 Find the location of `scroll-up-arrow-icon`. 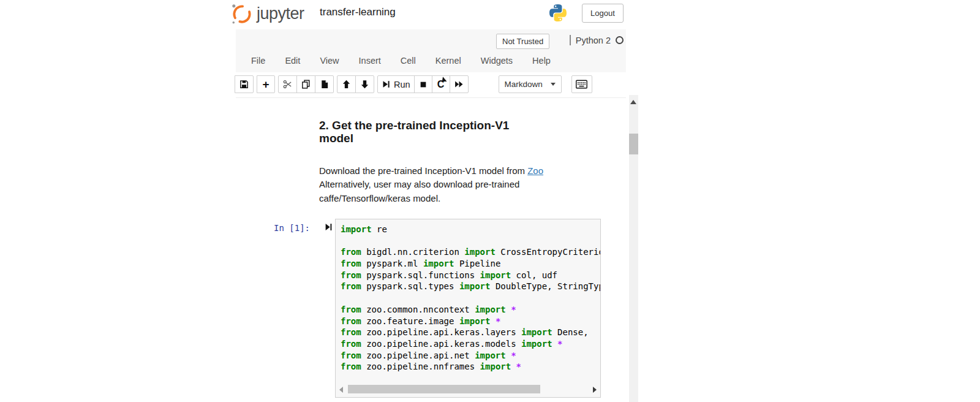

scroll-up-arrow-icon is located at coordinates (633, 102).